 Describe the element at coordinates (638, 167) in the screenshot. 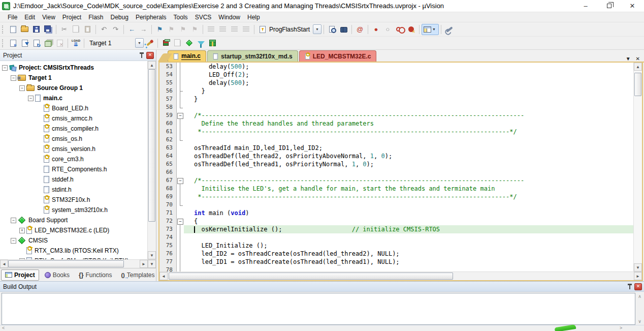

I see `editor-scrollbar: ▲ ▼` at that location.